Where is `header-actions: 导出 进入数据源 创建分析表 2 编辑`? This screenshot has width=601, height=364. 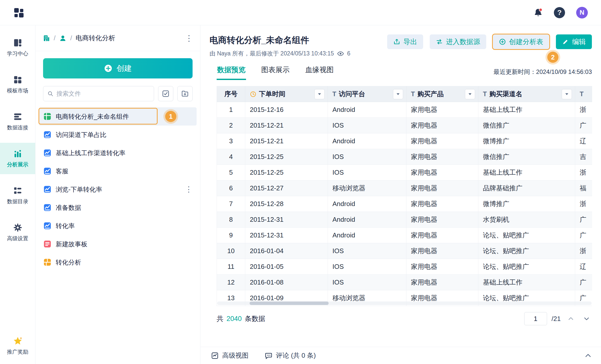 header-actions: 导出 进入数据源 创建分析表 2 编辑 is located at coordinates (490, 42).